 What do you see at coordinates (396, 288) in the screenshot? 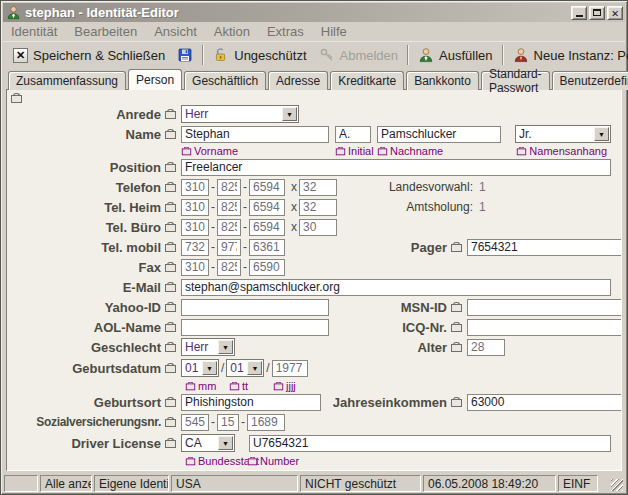
I see `email-input` at bounding box center [396, 288].